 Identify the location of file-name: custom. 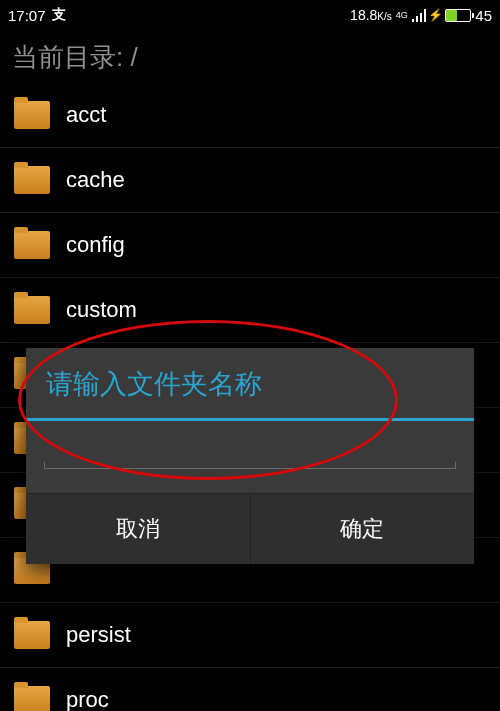
(102, 310).